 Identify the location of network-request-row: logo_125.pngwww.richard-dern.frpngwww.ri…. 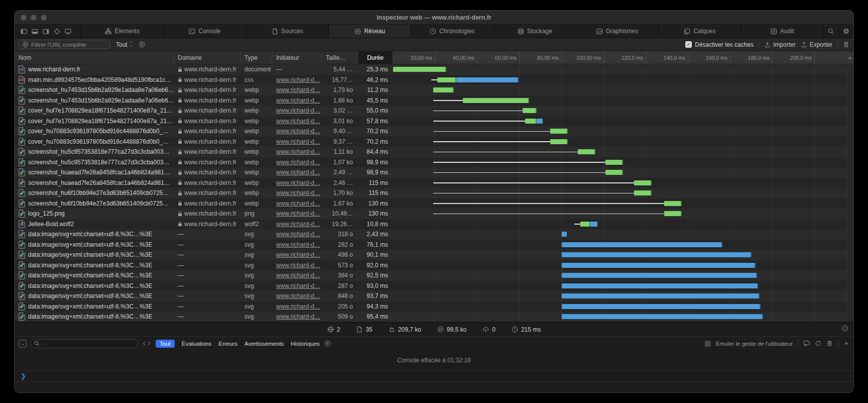
(434, 214).